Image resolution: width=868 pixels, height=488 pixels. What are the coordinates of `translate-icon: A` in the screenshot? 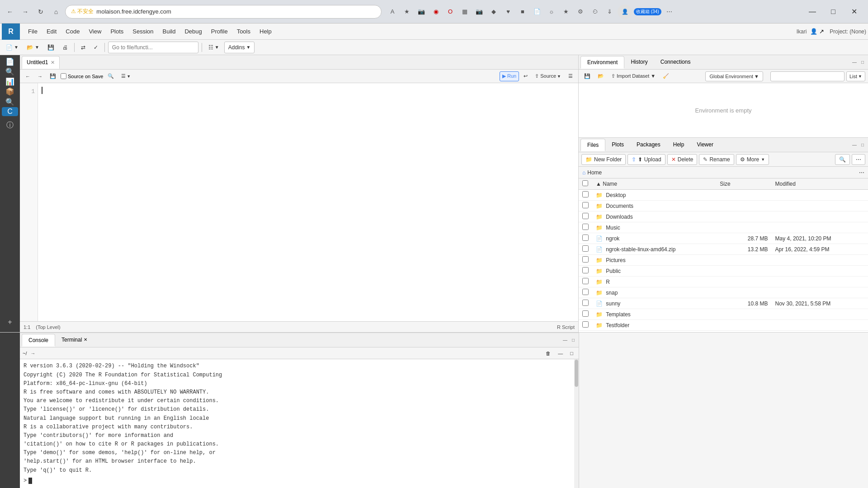 It's located at (392, 12).